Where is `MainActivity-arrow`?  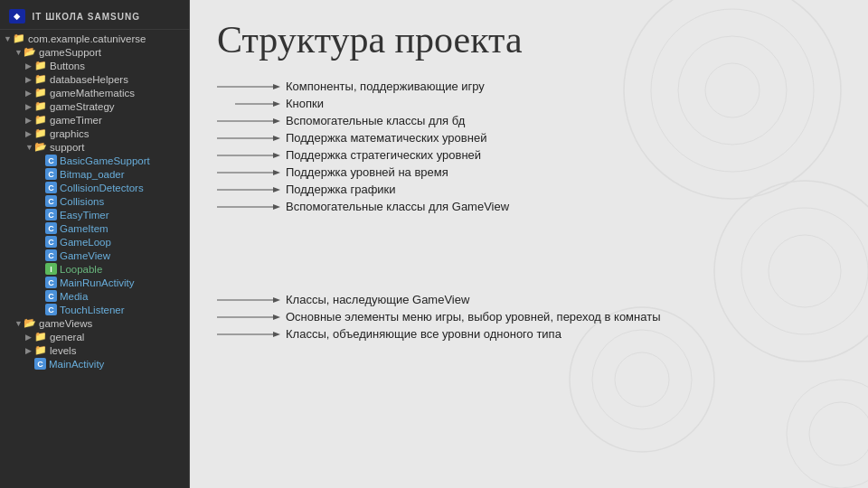
MainActivity-arrow is located at coordinates (30, 364).